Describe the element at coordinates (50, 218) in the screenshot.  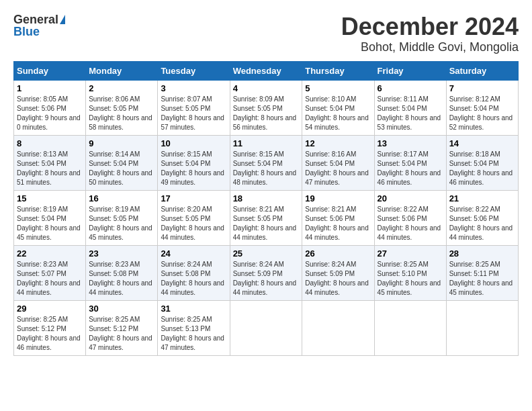
I see `calendar-cell: 15Sunrise: 8:19 AMSunset: 5:04 PMDayligh…` at that location.